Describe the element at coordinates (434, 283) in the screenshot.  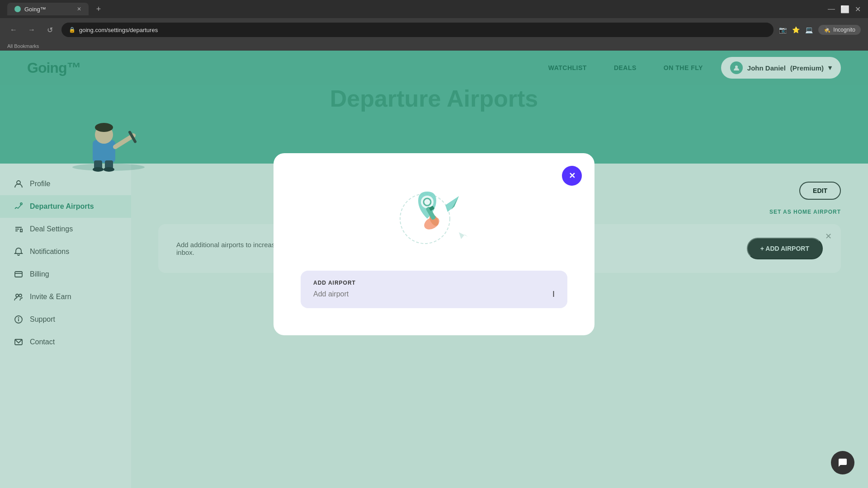
I see `airport-input-label: ADD AIRPORT` at that location.